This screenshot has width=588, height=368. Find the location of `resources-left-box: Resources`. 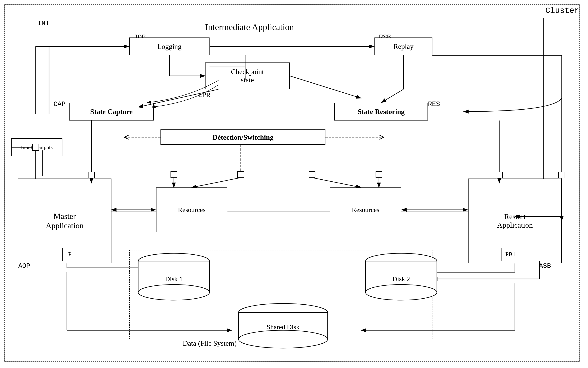

resources-left-box: Resources is located at coordinates (192, 210).